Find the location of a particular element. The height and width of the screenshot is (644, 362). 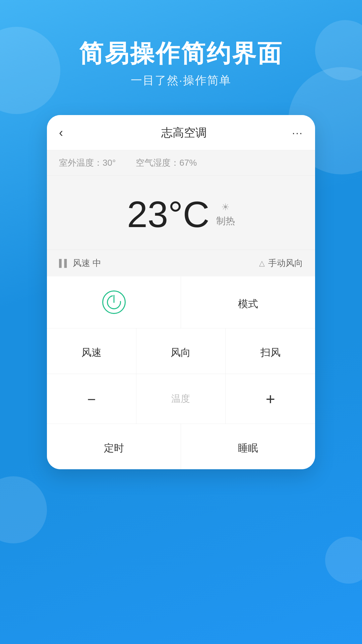

timer-label: 定时 is located at coordinates (114, 448).